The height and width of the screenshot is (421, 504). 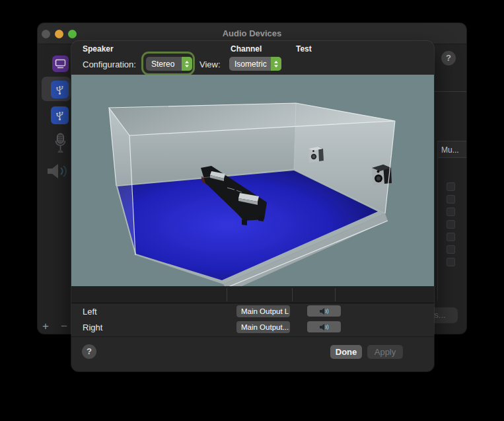 What do you see at coordinates (250, 64) in the screenshot?
I see `view-popup-value: Isometric` at bounding box center [250, 64].